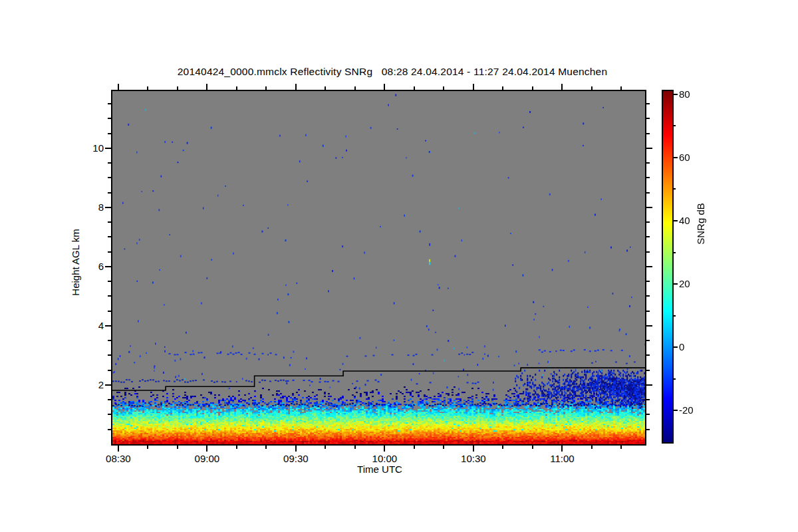  I want to click on colorbar-label: SNRg dB, so click(701, 224).